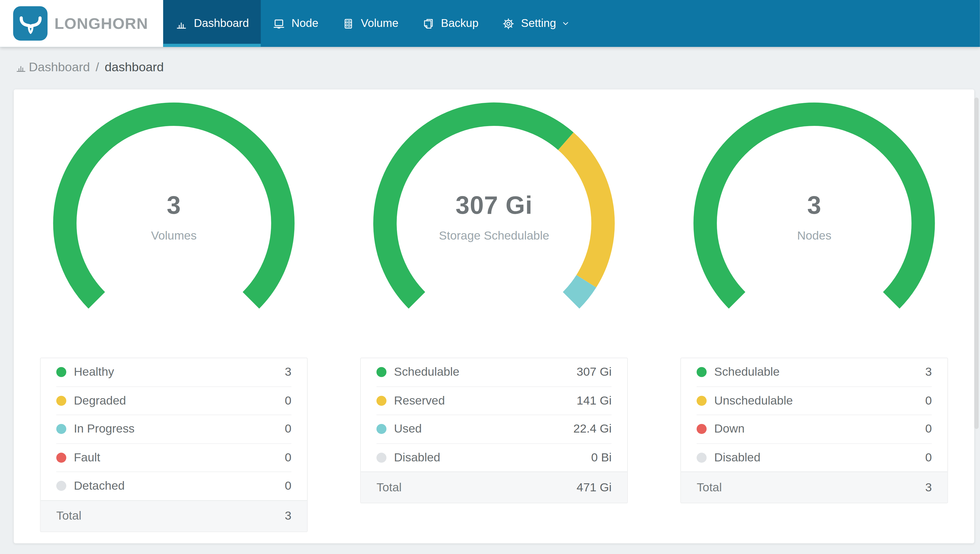 The image size is (980, 554). Describe the element at coordinates (977, 263) in the screenshot. I see `scrollbar-thumb` at that location.